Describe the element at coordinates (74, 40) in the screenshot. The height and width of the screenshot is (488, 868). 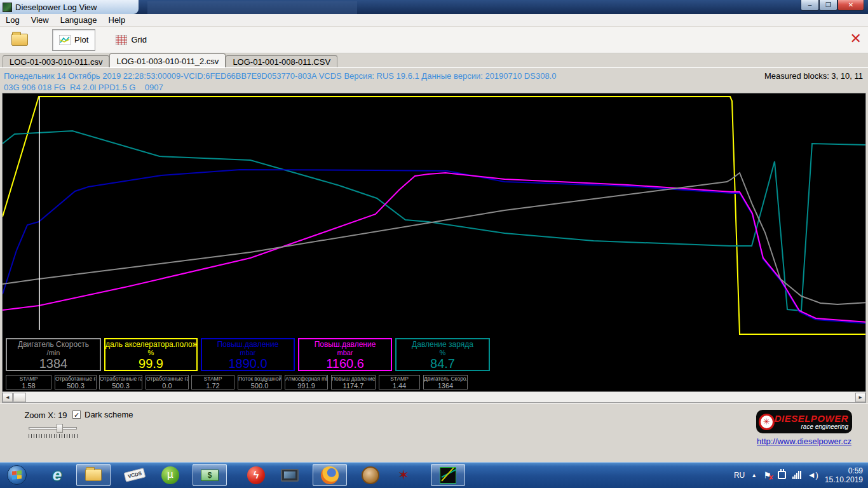
I see `plot-view-button: Plot` at that location.